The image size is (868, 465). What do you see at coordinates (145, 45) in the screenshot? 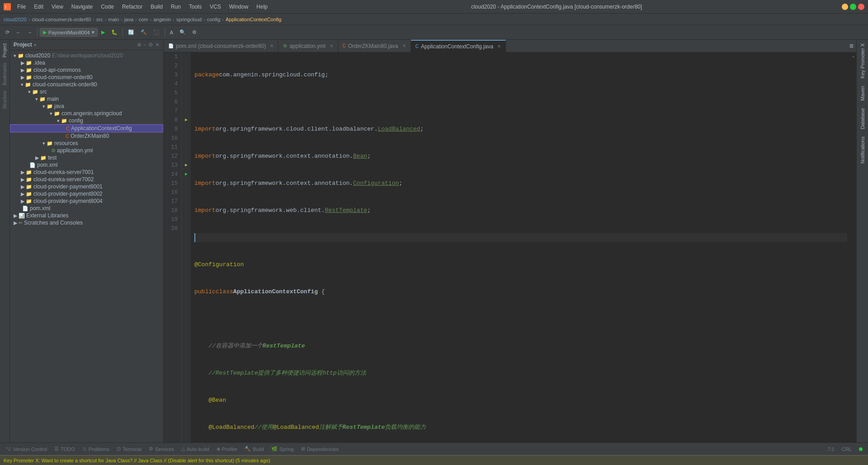
I see `collapse-icon: −` at bounding box center [145, 45].